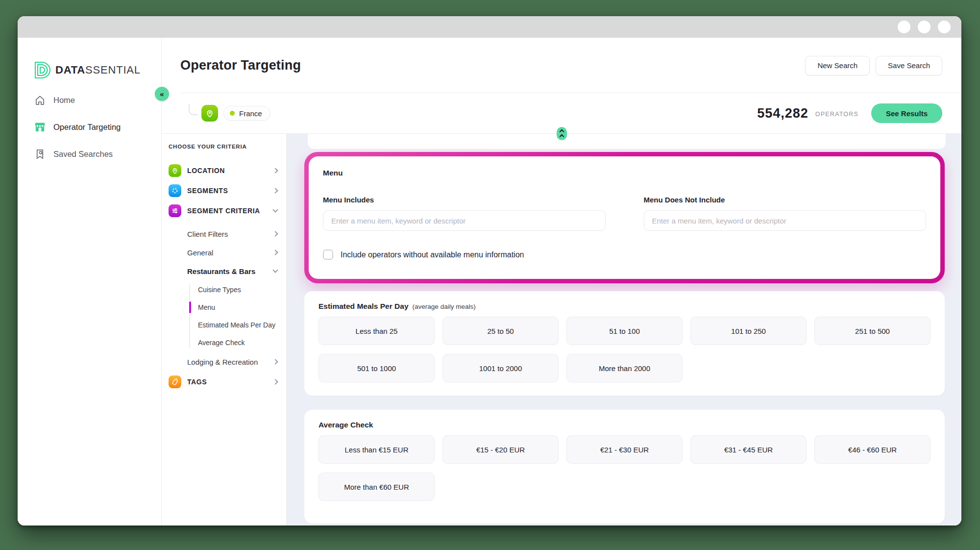 This screenshot has height=550, width=980. I want to click on lime-dot-icon, so click(232, 113).